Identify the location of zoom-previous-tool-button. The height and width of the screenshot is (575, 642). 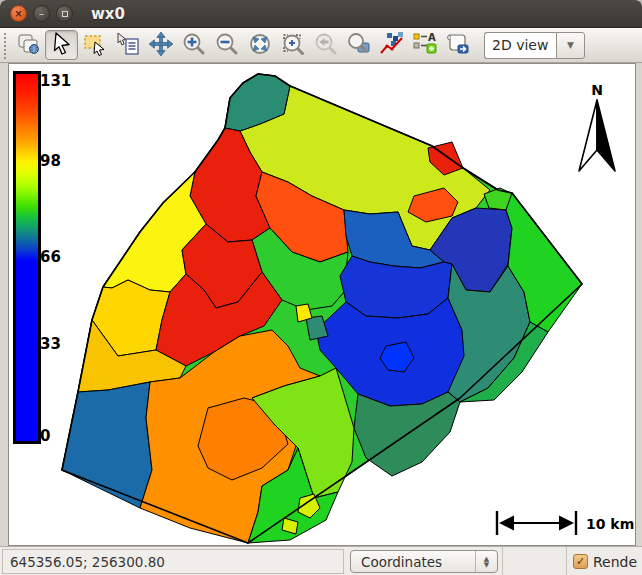
(326, 45).